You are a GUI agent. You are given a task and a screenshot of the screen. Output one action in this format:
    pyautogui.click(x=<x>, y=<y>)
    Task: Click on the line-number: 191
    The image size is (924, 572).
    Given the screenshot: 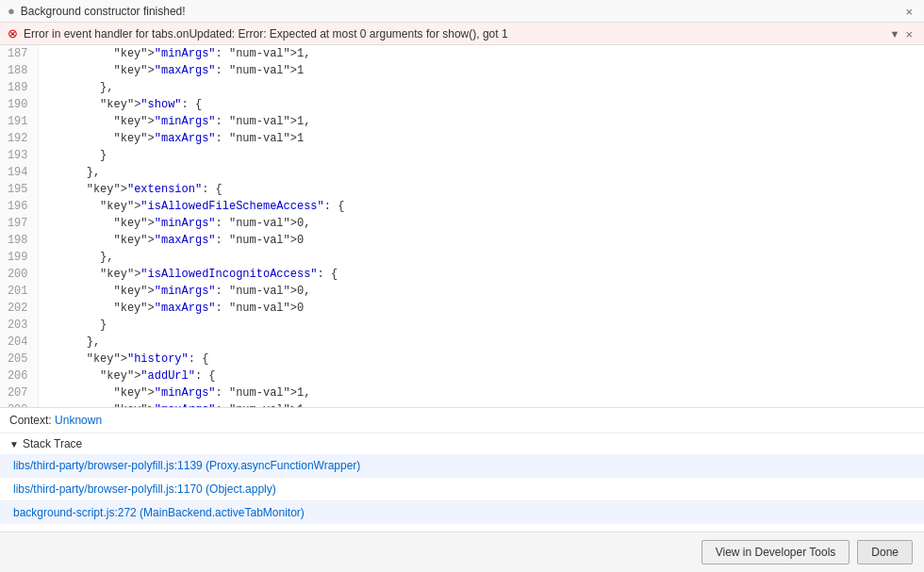 What is the action you would take?
    pyautogui.click(x=19, y=122)
    